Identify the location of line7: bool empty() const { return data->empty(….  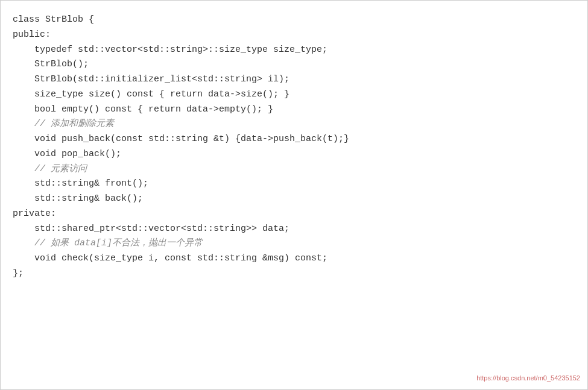
(293, 110).